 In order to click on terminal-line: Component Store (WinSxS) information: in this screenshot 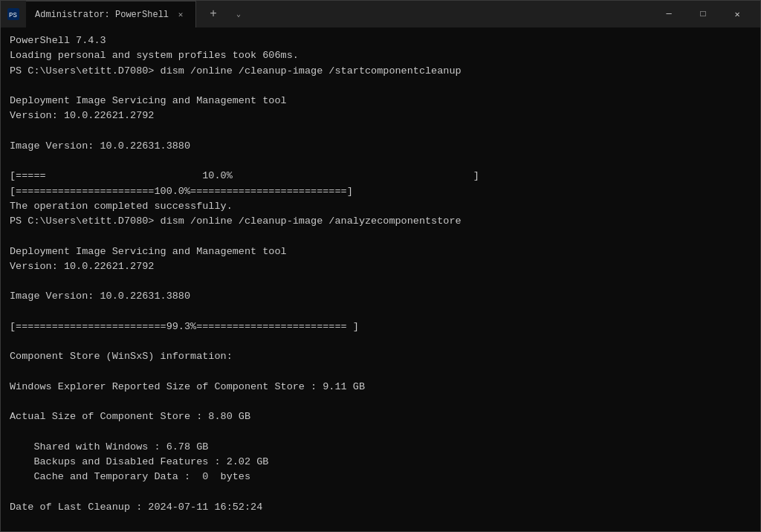, I will do `click(121, 357)`.